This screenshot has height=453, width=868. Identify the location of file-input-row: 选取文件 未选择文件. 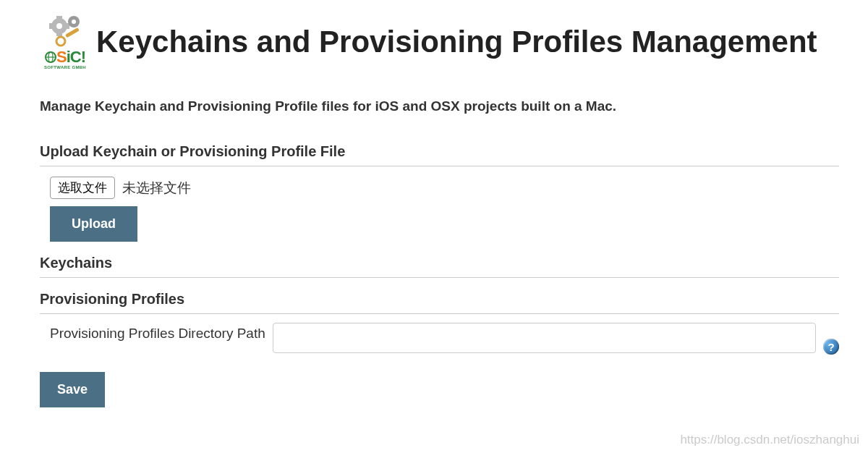
(440, 187).